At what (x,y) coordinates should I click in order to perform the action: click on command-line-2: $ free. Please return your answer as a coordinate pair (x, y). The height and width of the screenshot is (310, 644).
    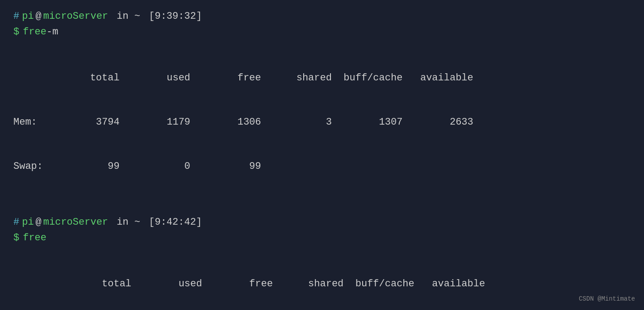
    Looking at the image, I should click on (322, 238).